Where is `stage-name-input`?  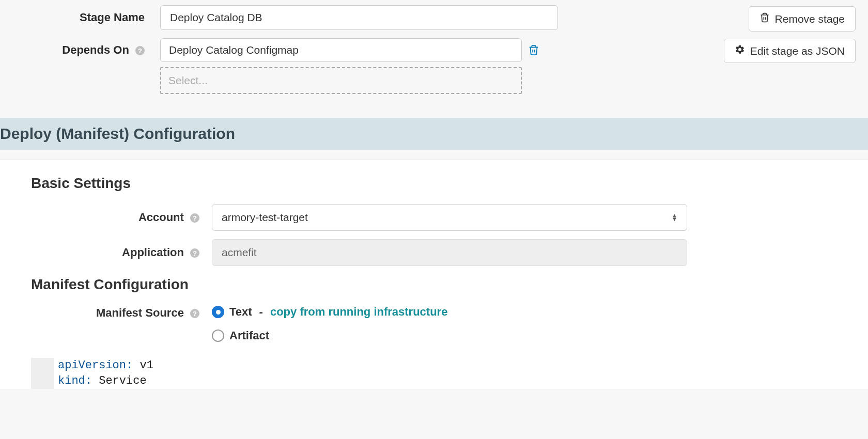 stage-name-input is located at coordinates (359, 18).